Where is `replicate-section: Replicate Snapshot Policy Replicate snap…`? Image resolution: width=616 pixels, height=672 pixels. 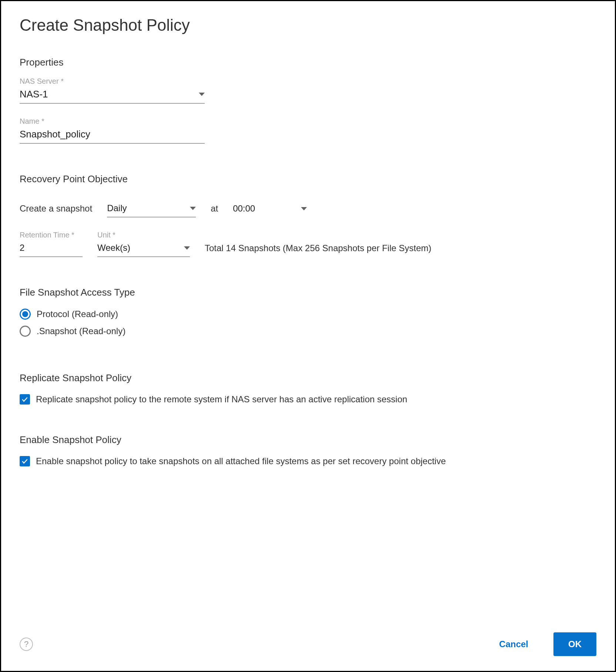
replicate-section: Replicate Snapshot Policy Replicate snap… is located at coordinates (308, 388).